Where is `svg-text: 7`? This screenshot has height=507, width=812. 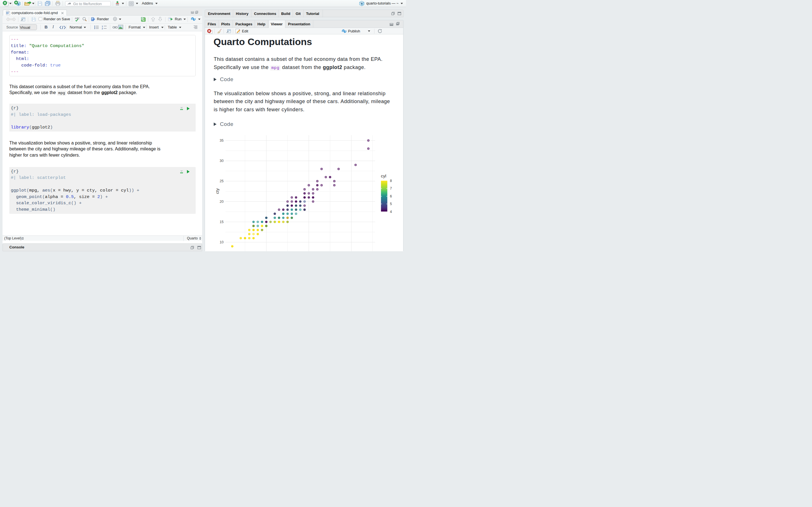
svg-text: 7 is located at coordinates (391, 188).